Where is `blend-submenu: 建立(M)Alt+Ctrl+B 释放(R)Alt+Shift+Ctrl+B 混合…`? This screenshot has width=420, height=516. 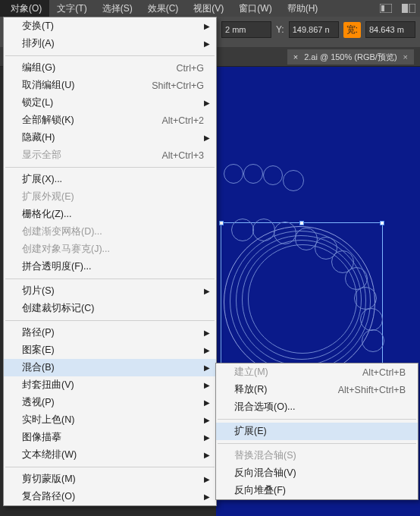
blend-submenu: 建立(M)Alt+Ctrl+B 释放(R)Alt+Shift+Ctrl+B 混合… is located at coordinates (317, 431).